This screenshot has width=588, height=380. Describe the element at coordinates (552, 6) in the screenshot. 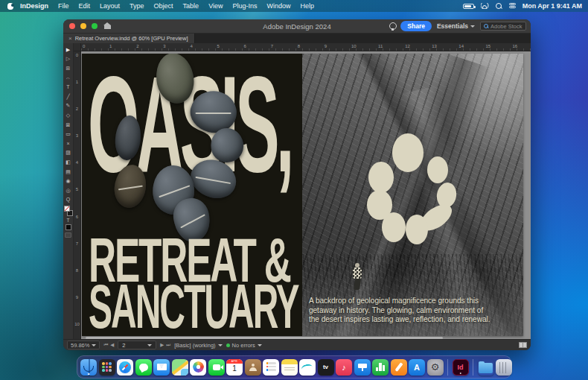

I see `menu-bar-clock: Mon Apr 1 9:41 AM` at that location.